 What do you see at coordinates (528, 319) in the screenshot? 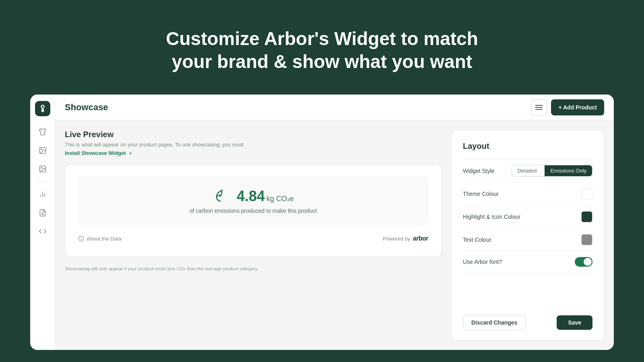
I see `panel-footer: Discard Changes Save` at bounding box center [528, 319].